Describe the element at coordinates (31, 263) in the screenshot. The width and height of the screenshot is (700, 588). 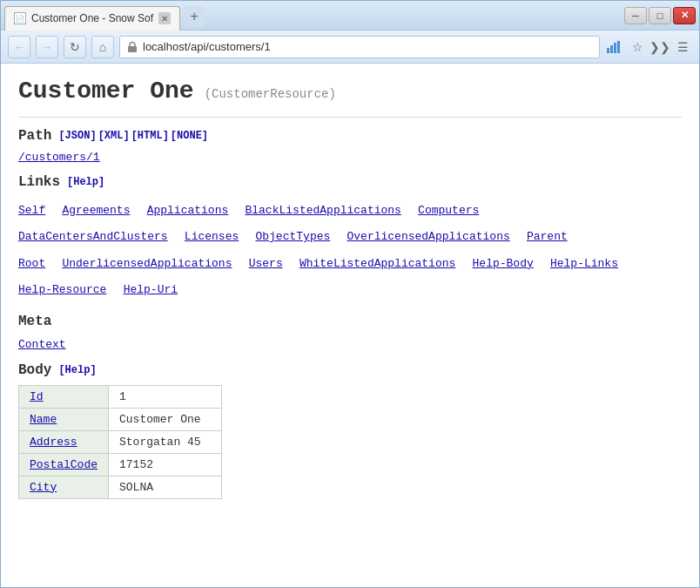
I see `link-root: Root` at that location.